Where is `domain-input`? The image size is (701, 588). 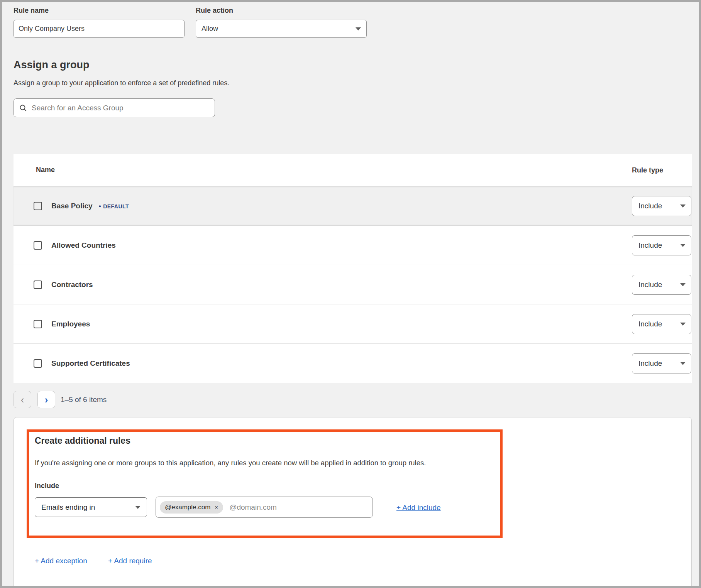 domain-input is located at coordinates (287, 507).